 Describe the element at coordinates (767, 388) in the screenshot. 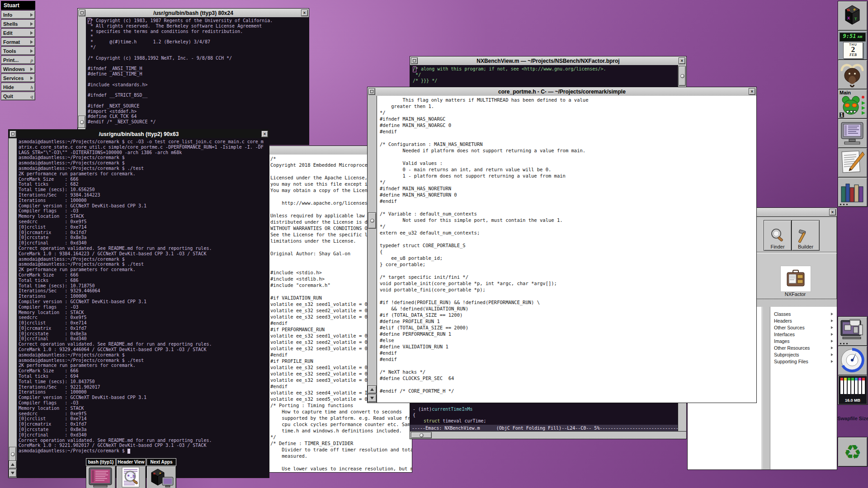

I see `browser-column-scrollbar` at that location.